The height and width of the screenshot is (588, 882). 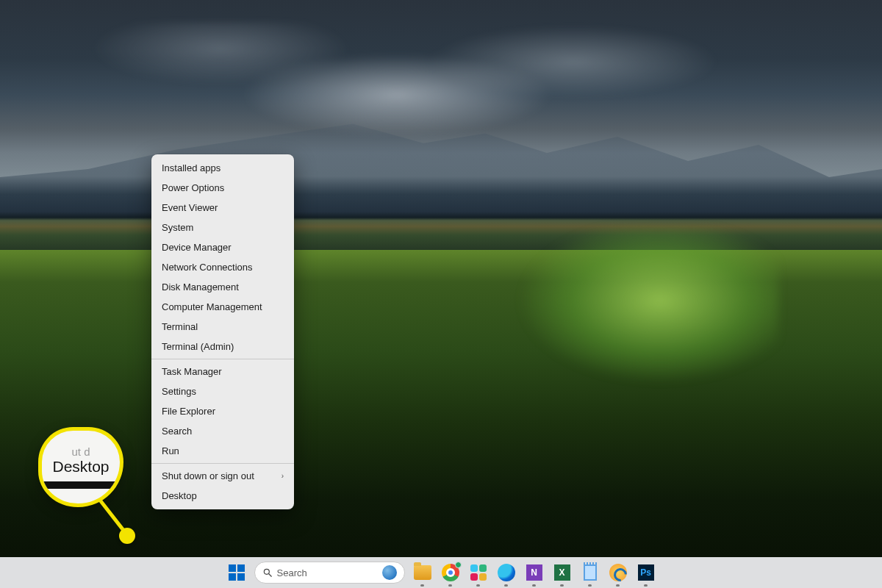 I want to click on taskbar-file-explorer, so click(x=423, y=573).